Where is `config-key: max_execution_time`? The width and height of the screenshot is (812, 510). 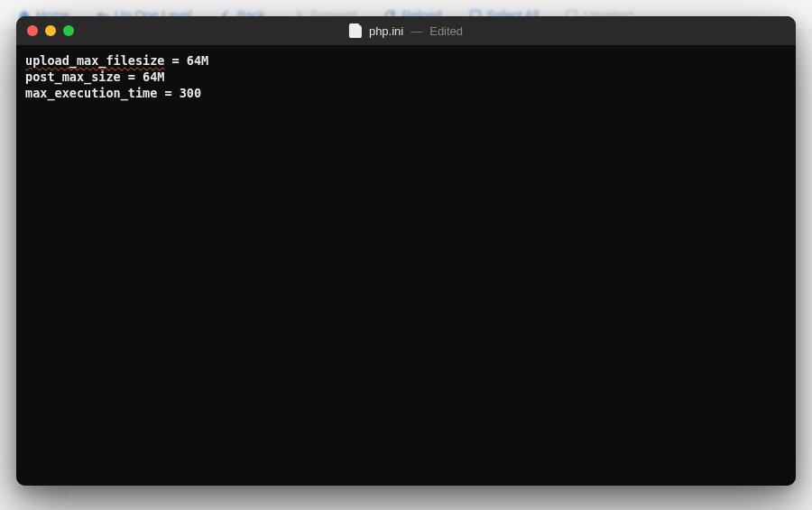 config-key: max_execution_time is located at coordinates (91, 93).